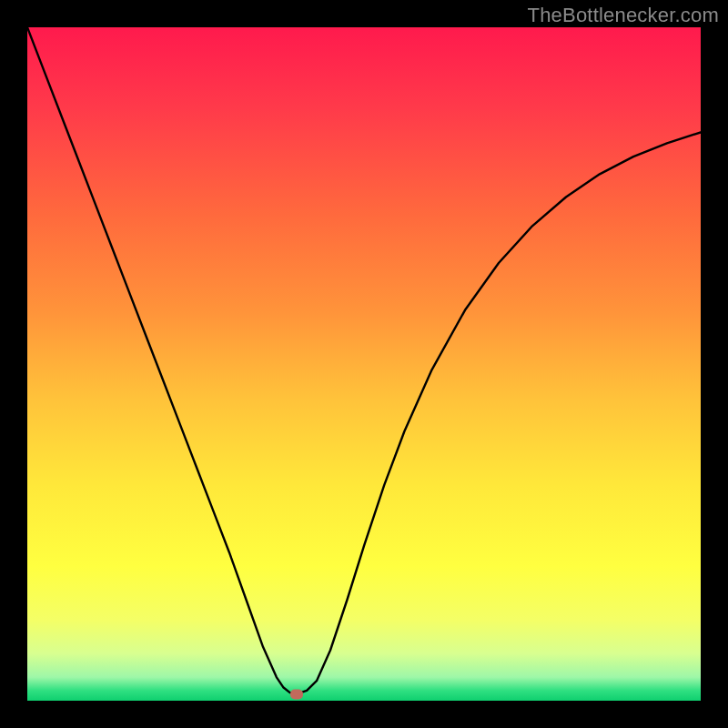 The height and width of the screenshot is (728, 728). Describe the element at coordinates (297, 693) in the screenshot. I see `optimal-marker-icon` at that location.